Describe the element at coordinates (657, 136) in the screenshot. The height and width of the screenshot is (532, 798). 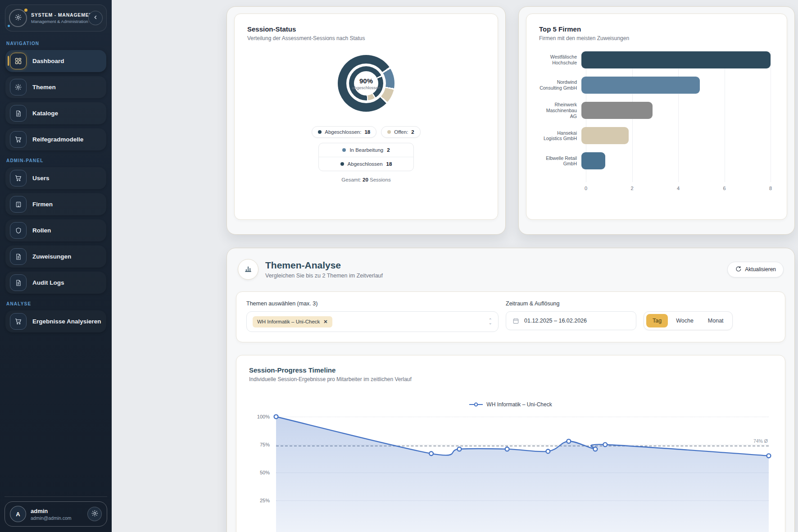
I see `firmen-bar-row: Hansekai Logistics GmbH` at that location.